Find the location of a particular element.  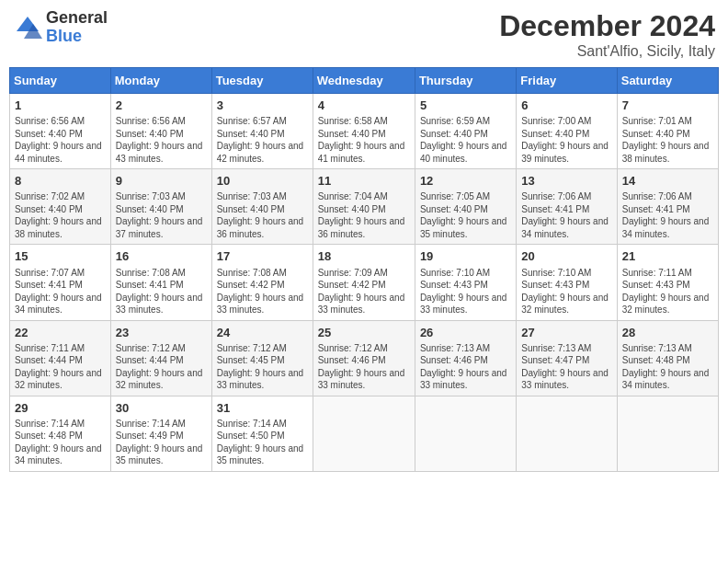

day-info: Sunrise: 7:14 AM Sunset: 4:49 PM Dayligh… is located at coordinates (162, 442).